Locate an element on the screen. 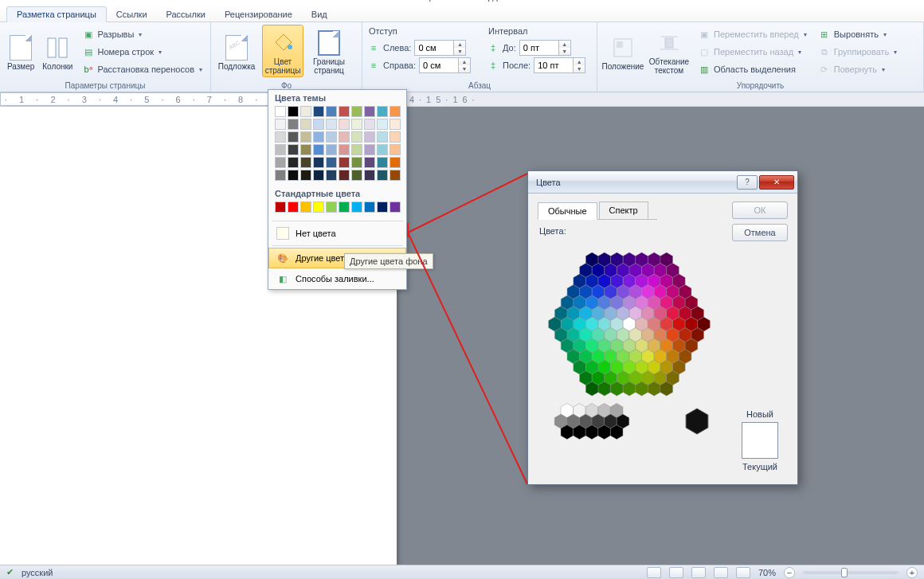  no-color-item: Нет цвета is located at coordinates (338, 233).